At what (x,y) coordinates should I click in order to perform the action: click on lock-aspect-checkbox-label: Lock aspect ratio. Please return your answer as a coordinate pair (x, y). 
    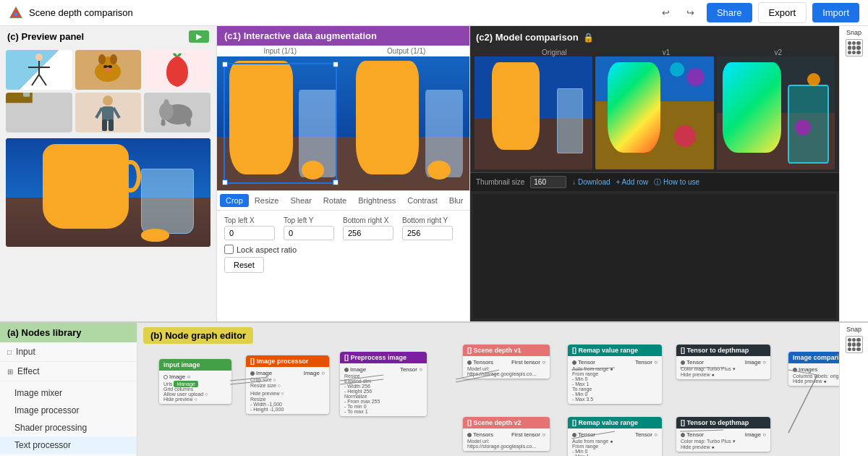
    Looking at the image, I should click on (343, 249).